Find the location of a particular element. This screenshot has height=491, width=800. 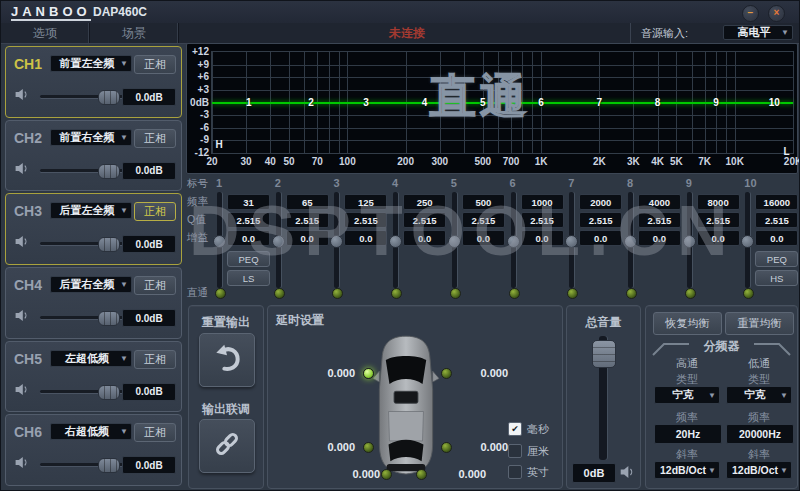

tab-scenes: 场景 is located at coordinates (134, 33).